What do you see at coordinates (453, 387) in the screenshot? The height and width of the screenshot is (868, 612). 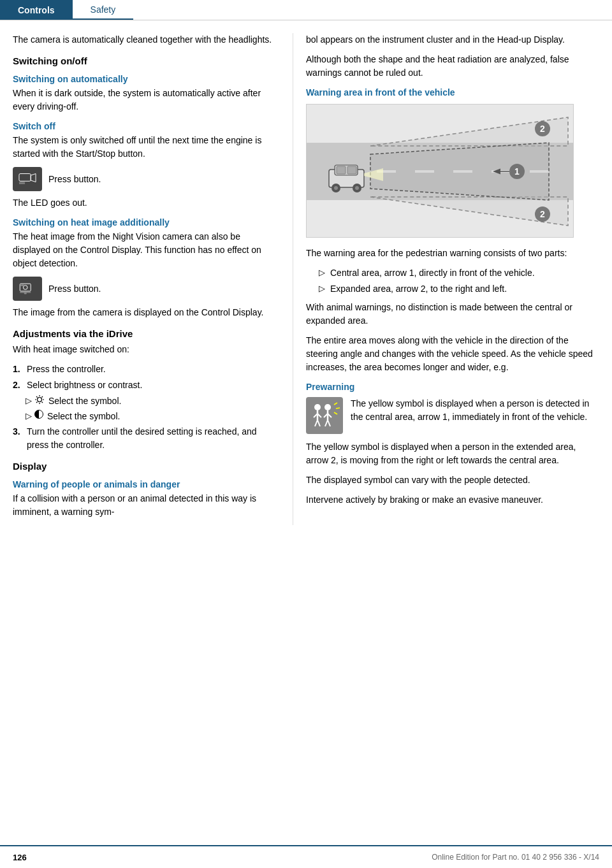 I see `prewarning-heading: Prewarning` at bounding box center [453, 387].